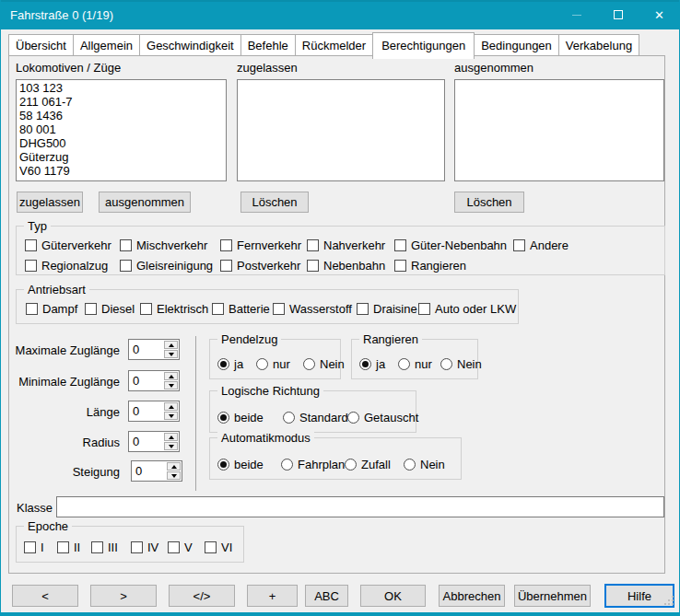 Image resolution: width=680 pixels, height=616 pixels. What do you see at coordinates (324, 365) in the screenshot?
I see `radio-pendelzug-nein: Nein` at bounding box center [324, 365].